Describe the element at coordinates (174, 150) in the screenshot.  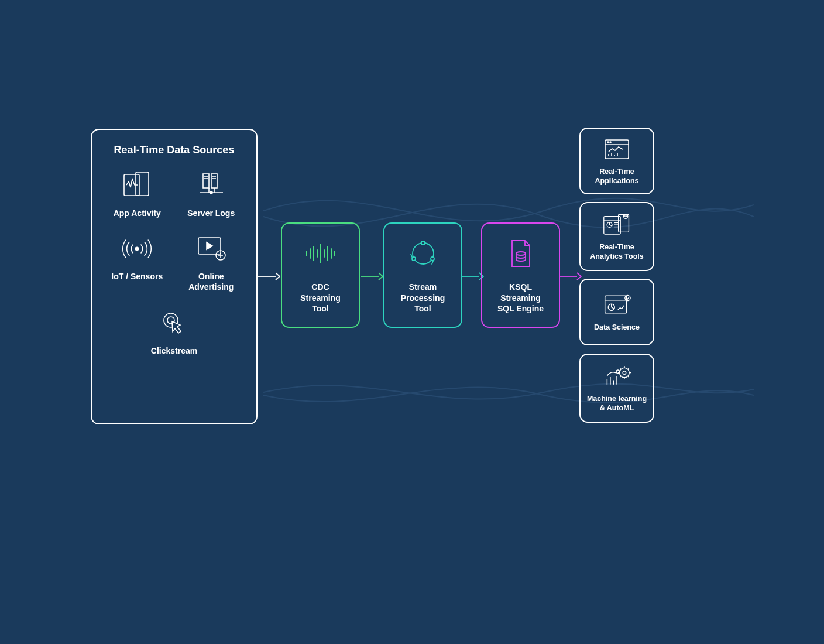
I see `sources-title: Real-Time Data Sources` at that location.